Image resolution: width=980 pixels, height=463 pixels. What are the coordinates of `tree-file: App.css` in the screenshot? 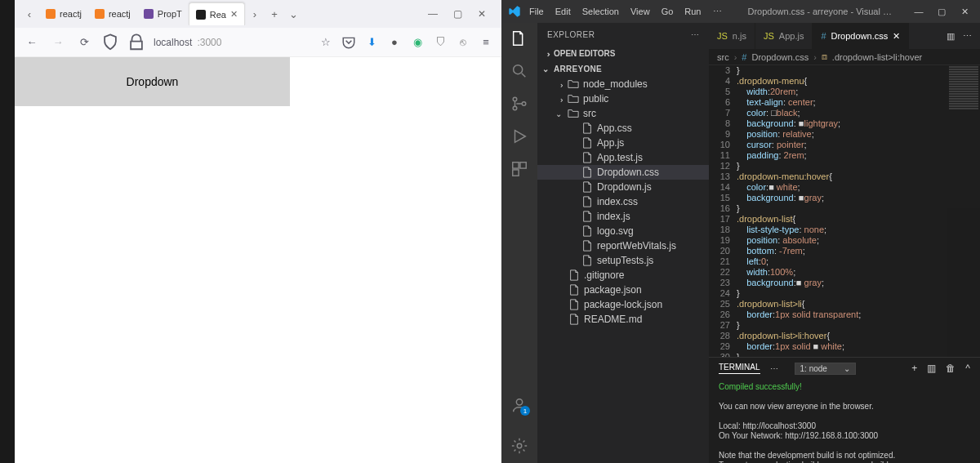 It's located at (623, 128).